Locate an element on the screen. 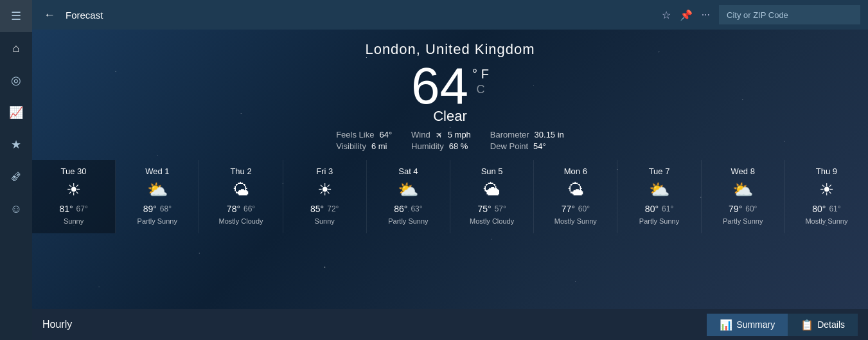 This screenshot has height=340, width=868. temperature-value: 64 is located at coordinates (439, 86).